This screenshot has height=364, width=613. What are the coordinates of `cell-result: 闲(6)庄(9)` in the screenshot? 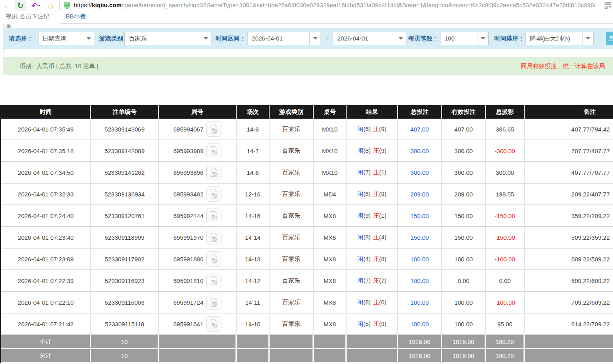 It's located at (372, 194).